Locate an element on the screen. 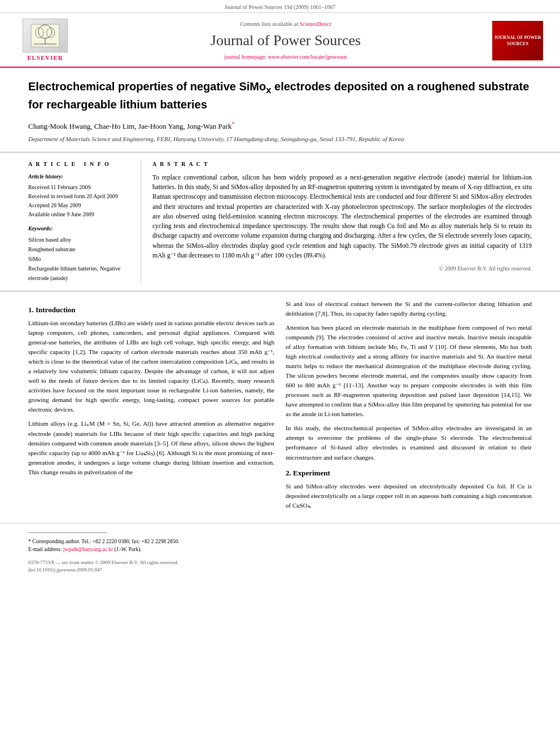 Image resolution: width=560 pixels, height=747 pixels. sciencedirect-link: ScienceDirect is located at coordinates (315, 24).